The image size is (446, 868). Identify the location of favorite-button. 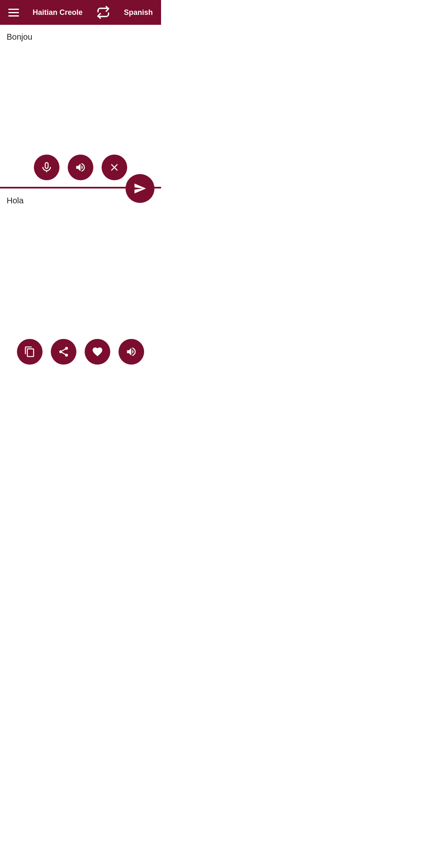
(97, 352).